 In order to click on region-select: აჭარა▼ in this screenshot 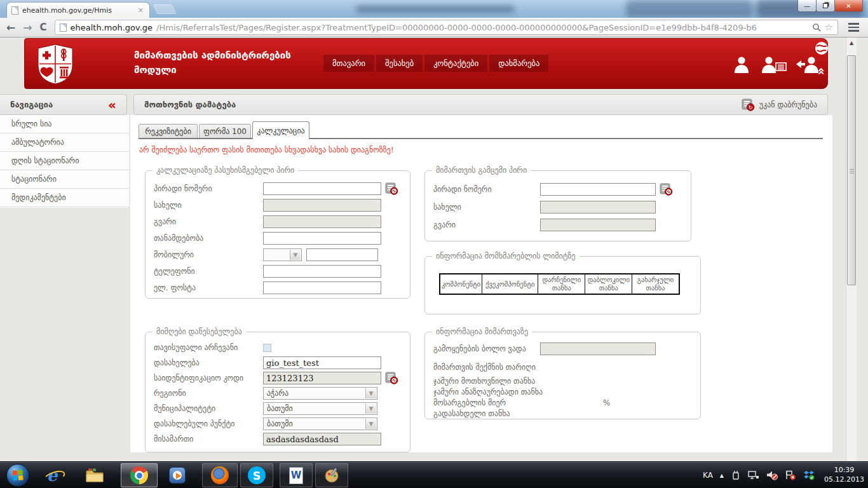, I will do `click(320, 393)`.